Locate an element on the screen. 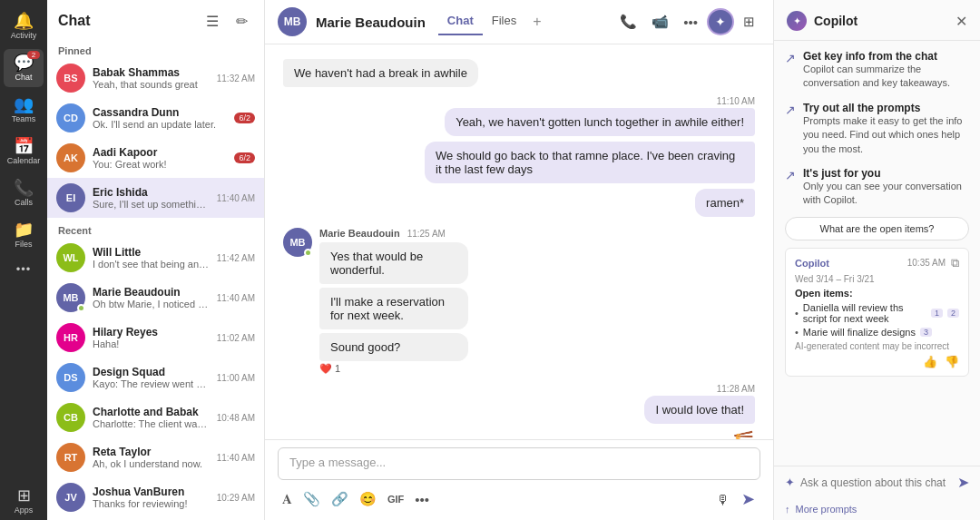 The width and height of the screenshot is (980, 520). sidebar-item-chat: 2 💬 Chat is located at coordinates (24, 68).